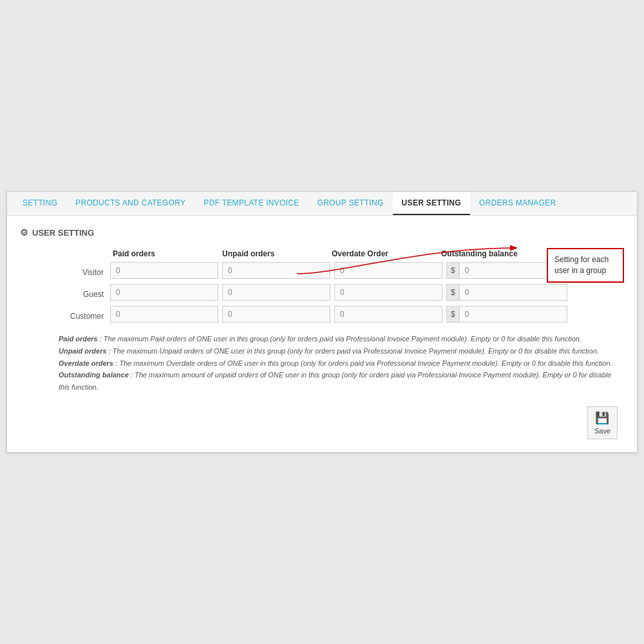  I want to click on note-paid-orders: Paid orders : The maximum Paid orders of…, so click(341, 339).